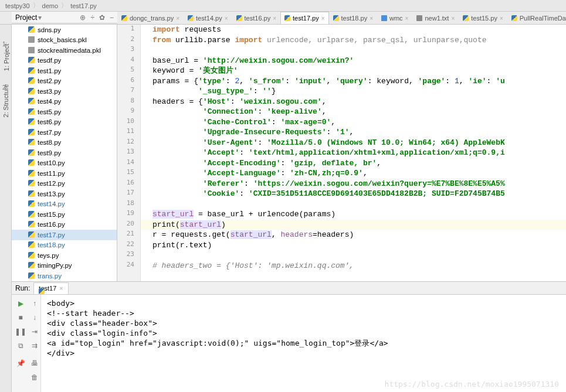  Describe the element at coordinates (483, 18) in the screenshot. I see `tab-test15-py: test15.py×` at that location.